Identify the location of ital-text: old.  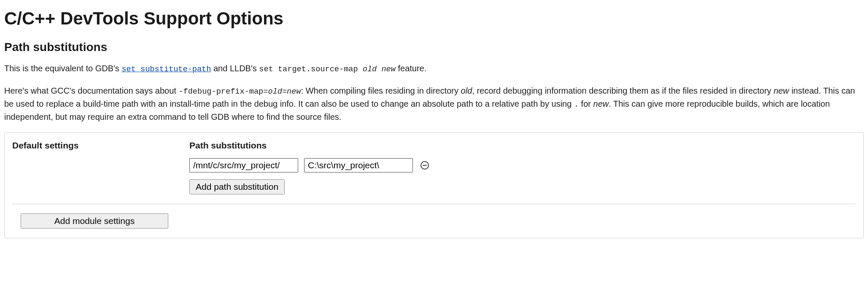
(466, 91).